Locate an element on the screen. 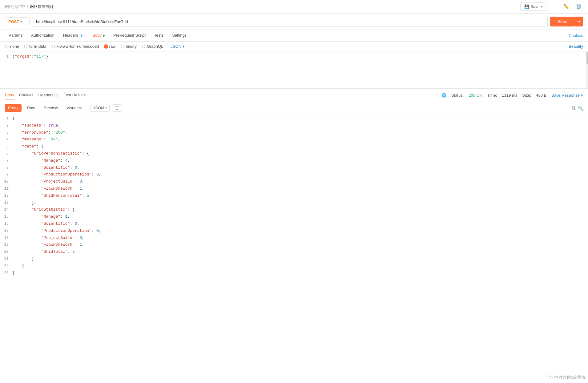 This screenshot has height=383, width=588. globe-icon: 🌐 is located at coordinates (444, 95).